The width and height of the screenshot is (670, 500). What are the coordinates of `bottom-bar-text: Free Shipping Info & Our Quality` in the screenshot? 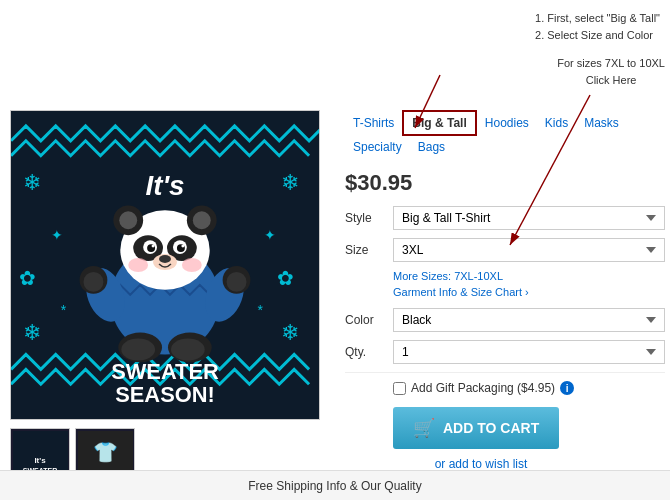 It's located at (334, 486).